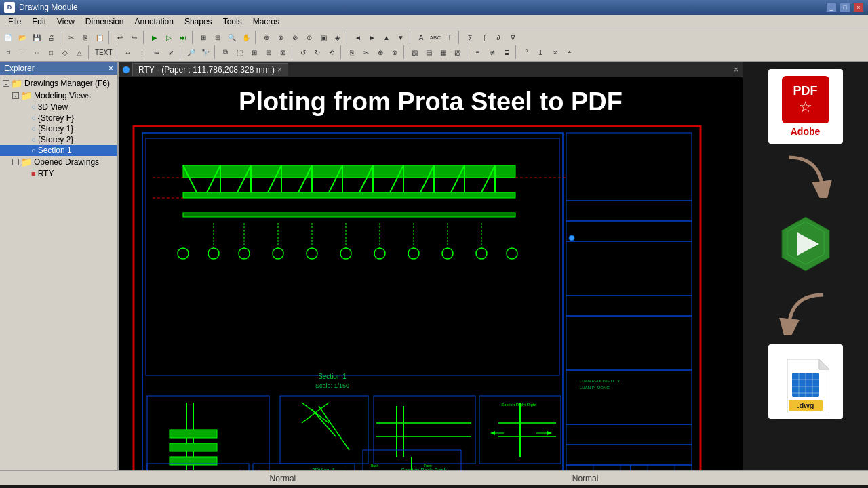 This screenshot has width=868, height=488. Describe the element at coordinates (71, 37) in the screenshot. I see `tb-cut: ✂` at that location.